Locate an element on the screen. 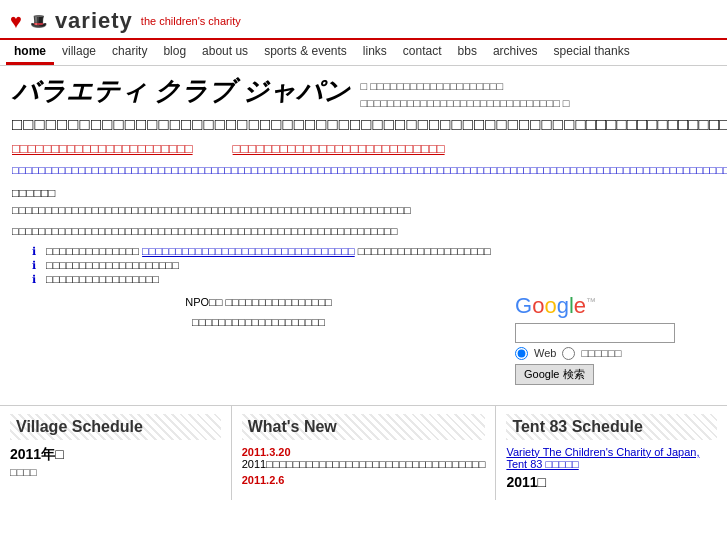 The image size is (727, 545). nav-links: links is located at coordinates (375, 52).